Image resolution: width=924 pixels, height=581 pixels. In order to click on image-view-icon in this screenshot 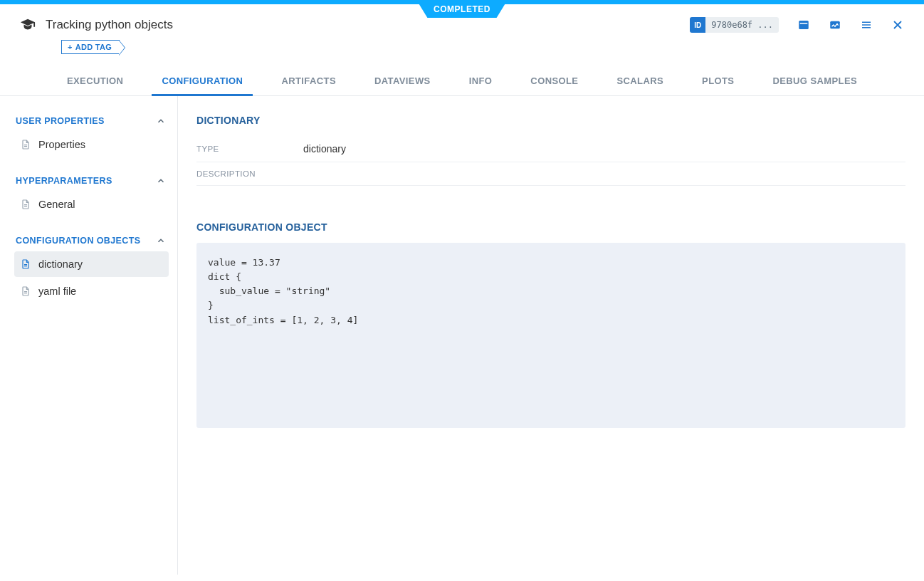, I will do `click(835, 25)`.